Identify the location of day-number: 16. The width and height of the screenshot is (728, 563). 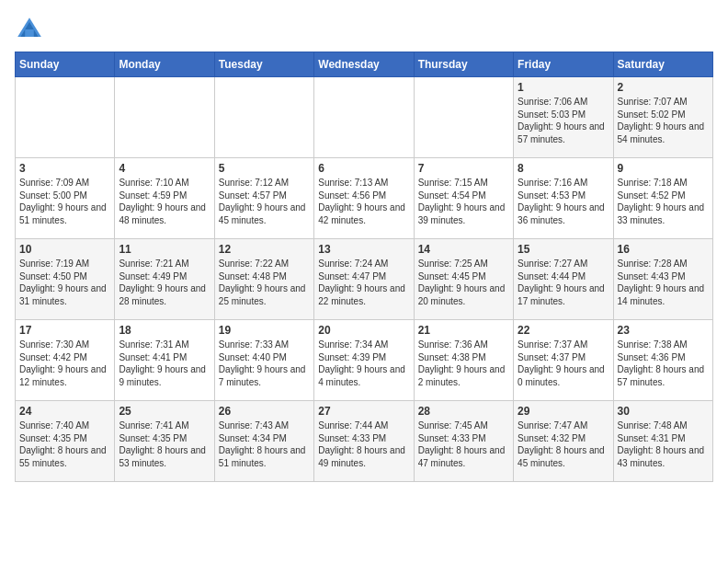
(664, 249).